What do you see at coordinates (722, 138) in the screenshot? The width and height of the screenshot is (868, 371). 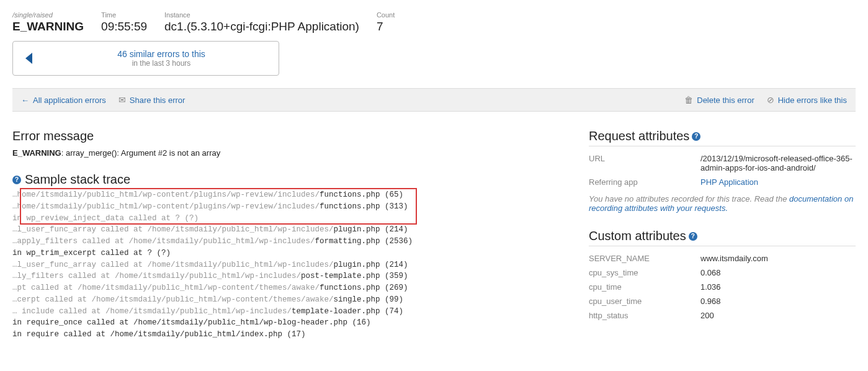 I see `request-attributes-title: Request attributes?` at bounding box center [722, 138].